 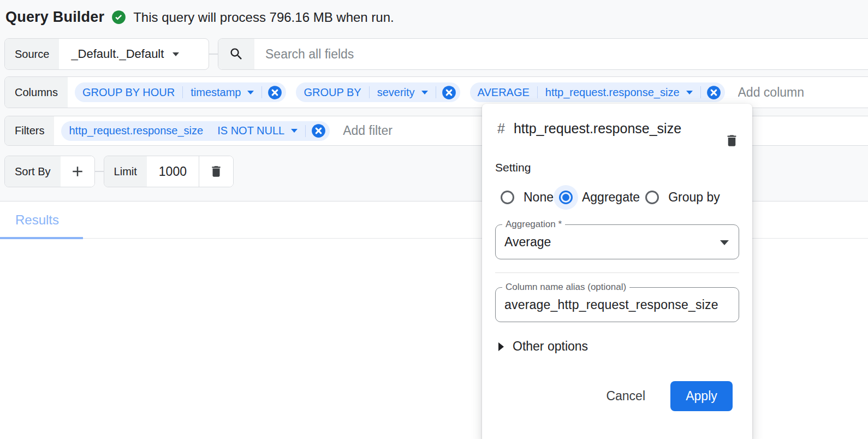 I want to click on page-title: Query Builder, so click(x=55, y=17).